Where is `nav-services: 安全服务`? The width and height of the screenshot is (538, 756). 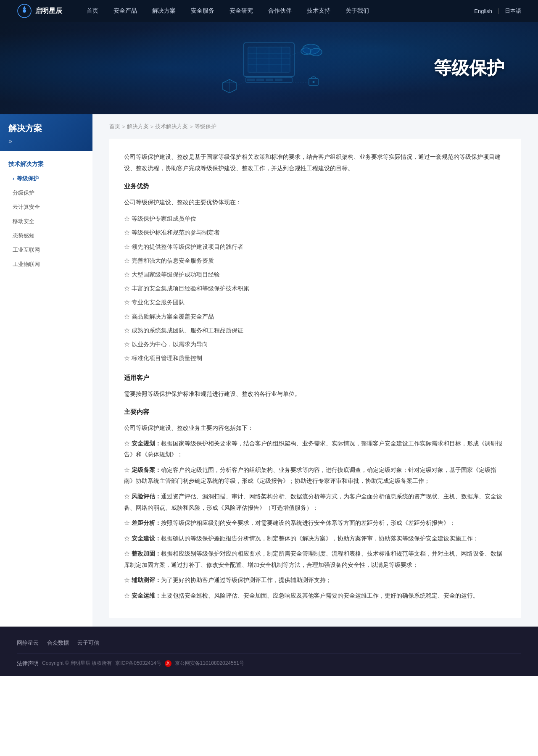 nav-services: 安全服务 is located at coordinates (203, 11).